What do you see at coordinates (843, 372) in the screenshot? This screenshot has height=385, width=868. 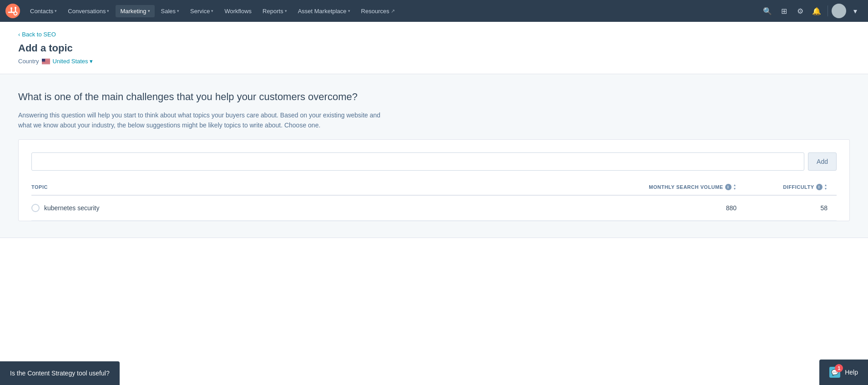 I see `help-button: 💬 1 Help` at bounding box center [843, 372].